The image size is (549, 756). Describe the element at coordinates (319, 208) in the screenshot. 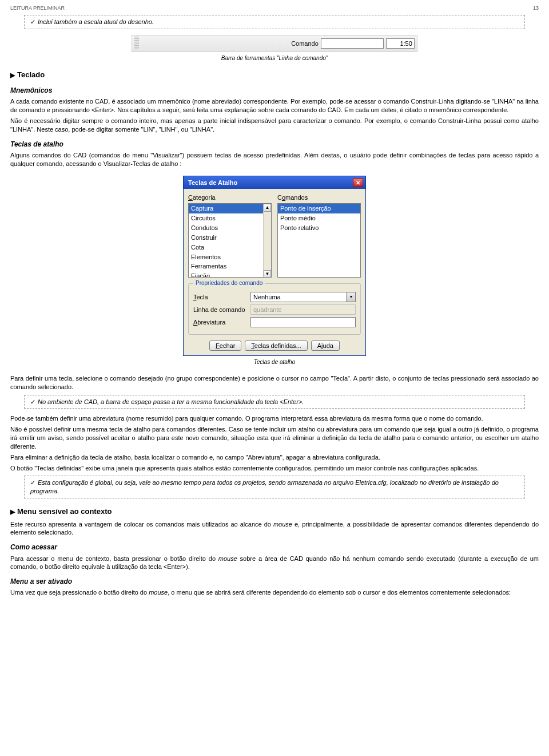

I see `list-item: Ponto de inserção` at that location.